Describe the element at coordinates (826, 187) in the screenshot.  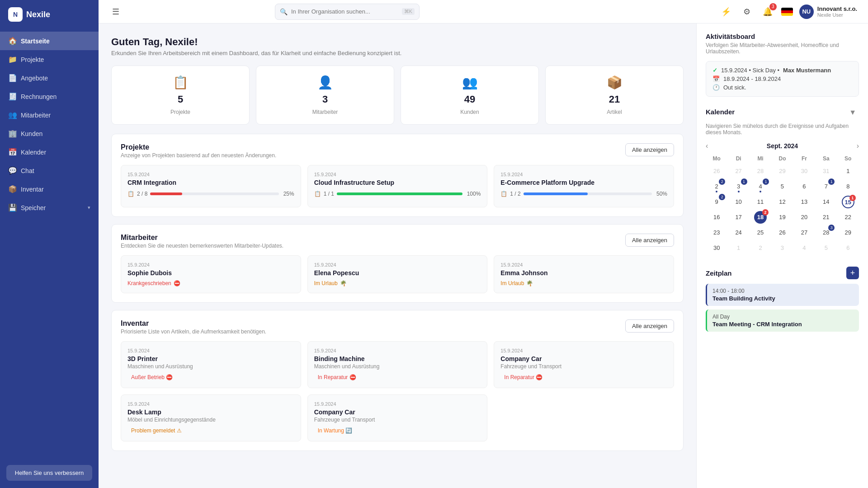
I see `calendar-day: 7 1` at that location.